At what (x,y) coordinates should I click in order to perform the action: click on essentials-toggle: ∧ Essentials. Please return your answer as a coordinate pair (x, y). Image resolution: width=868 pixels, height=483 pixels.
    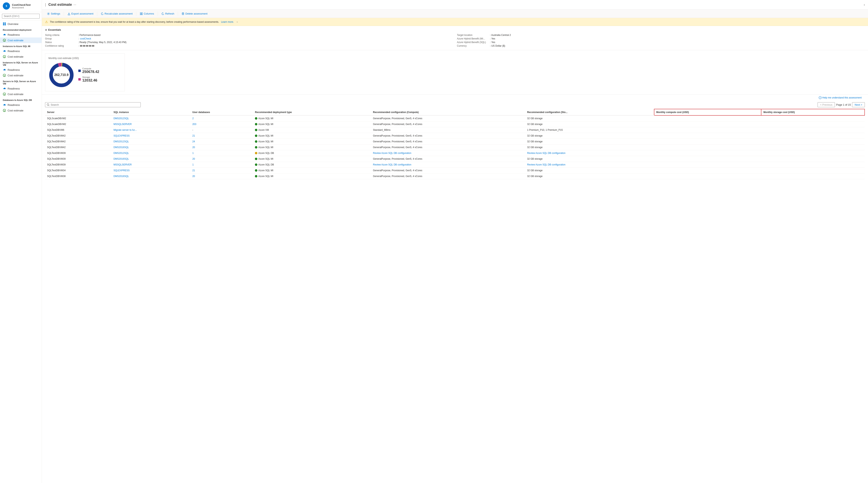
    Looking at the image, I should click on (455, 30).